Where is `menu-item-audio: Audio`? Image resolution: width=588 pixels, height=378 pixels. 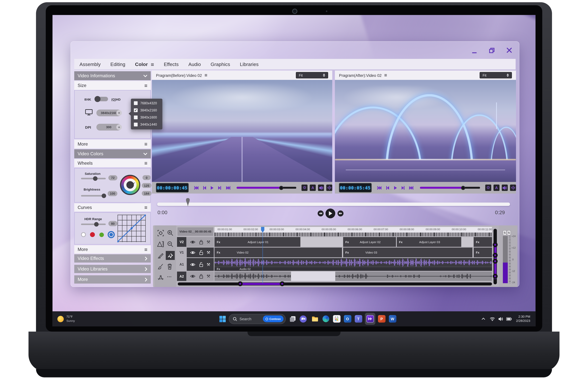 menu-item-audio: Audio is located at coordinates (195, 64).